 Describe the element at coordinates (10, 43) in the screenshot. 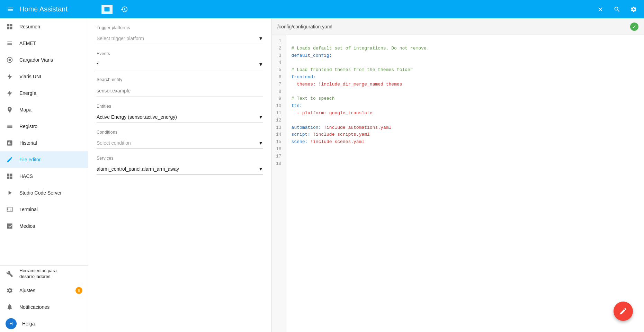

I see `aemet-icon` at that location.